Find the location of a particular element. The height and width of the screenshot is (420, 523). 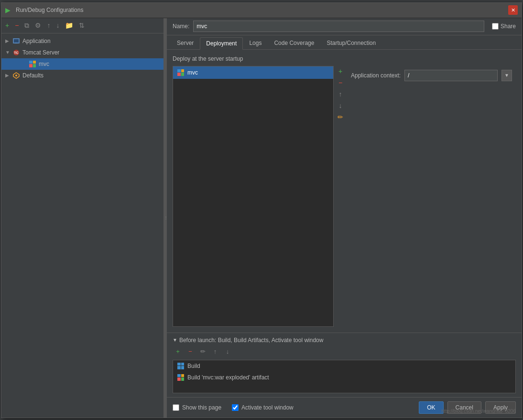

defaults-icon is located at coordinates (16, 75).